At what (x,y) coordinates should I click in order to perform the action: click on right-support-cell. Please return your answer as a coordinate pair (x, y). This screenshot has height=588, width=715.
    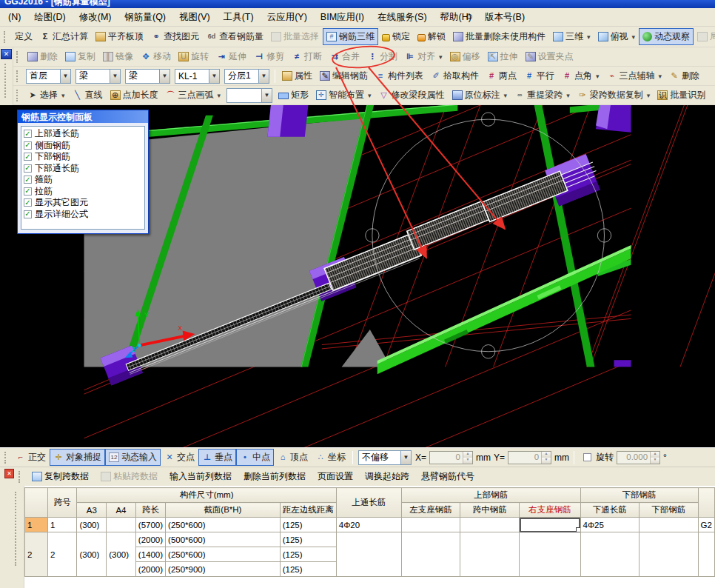
    Looking at the image, I should click on (550, 555).